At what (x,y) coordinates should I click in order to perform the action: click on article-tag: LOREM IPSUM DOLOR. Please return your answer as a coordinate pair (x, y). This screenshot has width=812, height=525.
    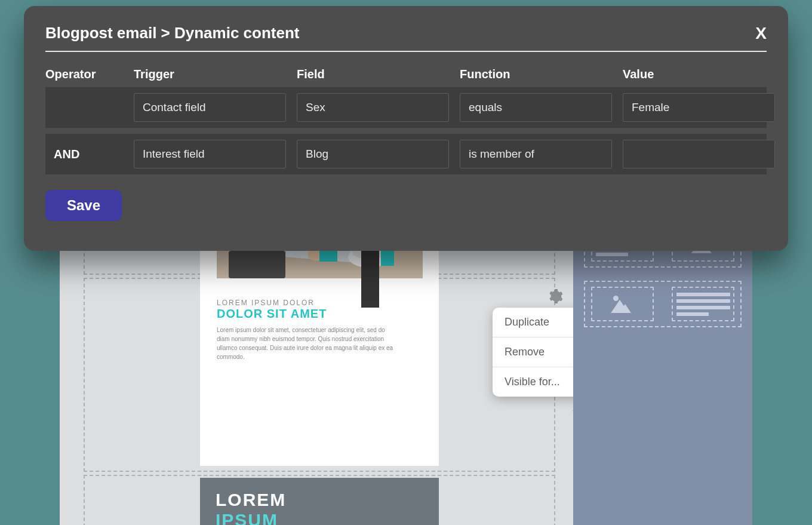
    Looking at the image, I should click on (306, 303).